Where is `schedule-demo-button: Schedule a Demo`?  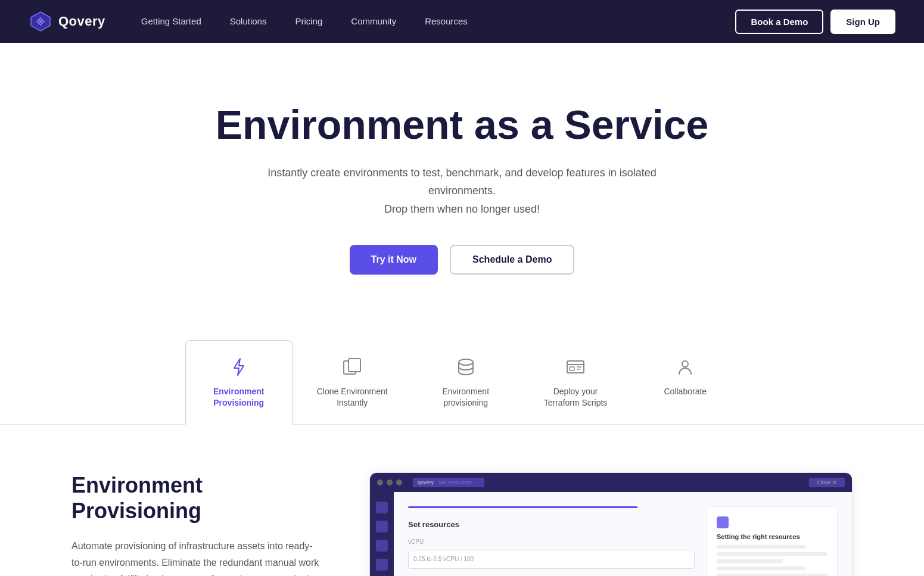
schedule-demo-button: Schedule a Demo is located at coordinates (512, 260).